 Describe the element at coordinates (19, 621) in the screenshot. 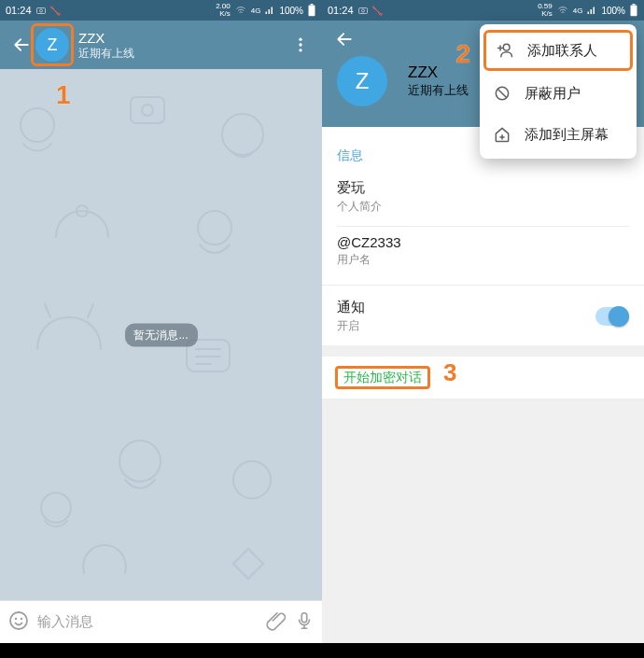

I see `emoji-icon` at that location.